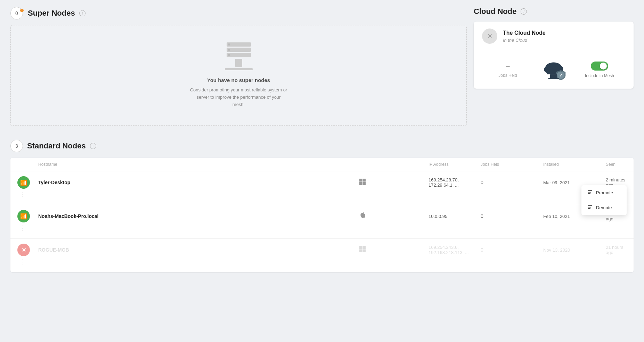 This screenshot has height=342, width=644. What do you see at coordinates (199, 250) in the screenshot?
I see `hostname-3: ROGUE-MOB` at bounding box center [199, 250].